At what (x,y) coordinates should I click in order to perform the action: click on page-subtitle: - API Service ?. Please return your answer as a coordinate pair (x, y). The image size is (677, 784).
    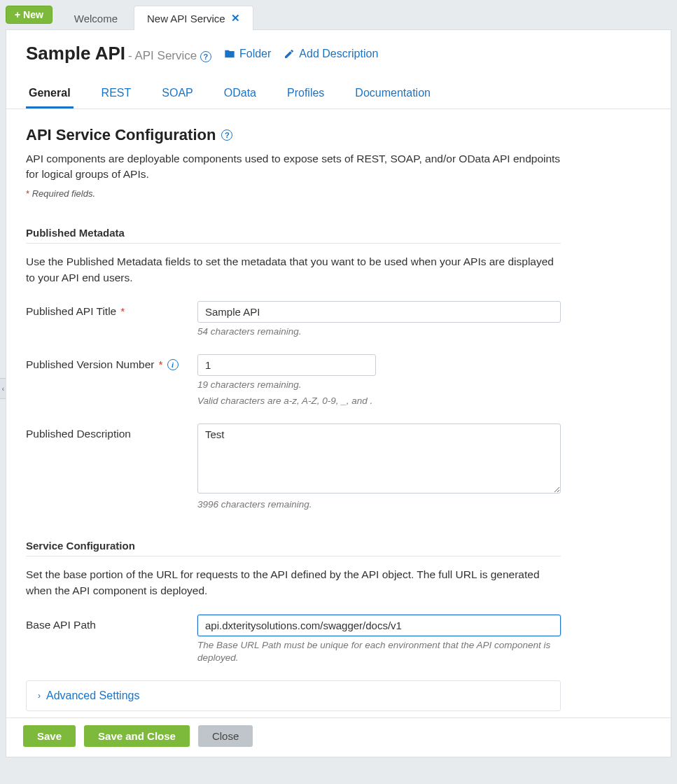
    Looking at the image, I should click on (169, 56).